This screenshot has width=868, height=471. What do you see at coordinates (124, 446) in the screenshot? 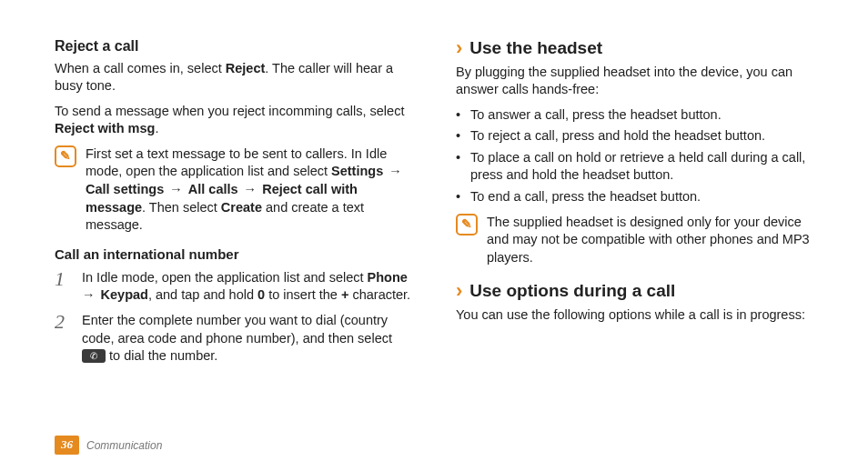
I see `footer-section: Communication` at bounding box center [124, 446].